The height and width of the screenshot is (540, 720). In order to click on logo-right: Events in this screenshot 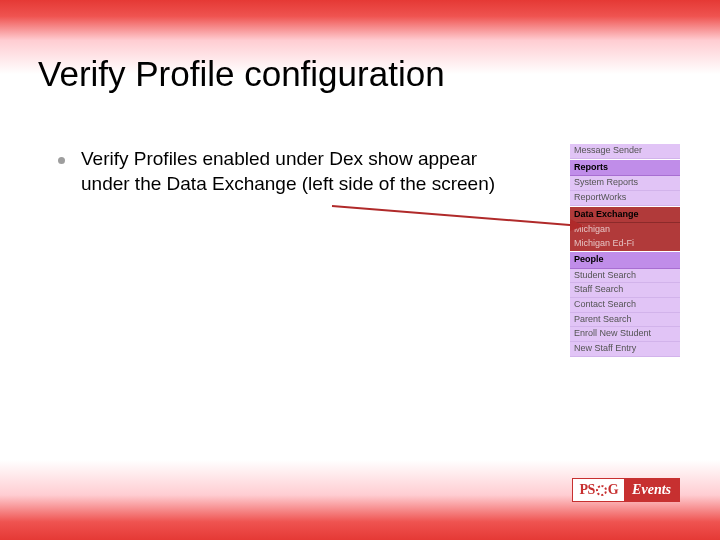, I will do `click(652, 490)`.